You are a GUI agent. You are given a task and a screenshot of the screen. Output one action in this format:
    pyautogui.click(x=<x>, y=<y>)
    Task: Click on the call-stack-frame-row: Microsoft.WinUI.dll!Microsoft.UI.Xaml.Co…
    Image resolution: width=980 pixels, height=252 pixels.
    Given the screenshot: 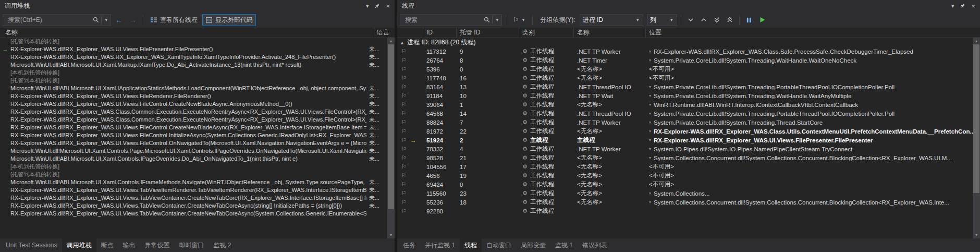 What is the action you would take?
    pyautogui.click(x=194, y=151)
    